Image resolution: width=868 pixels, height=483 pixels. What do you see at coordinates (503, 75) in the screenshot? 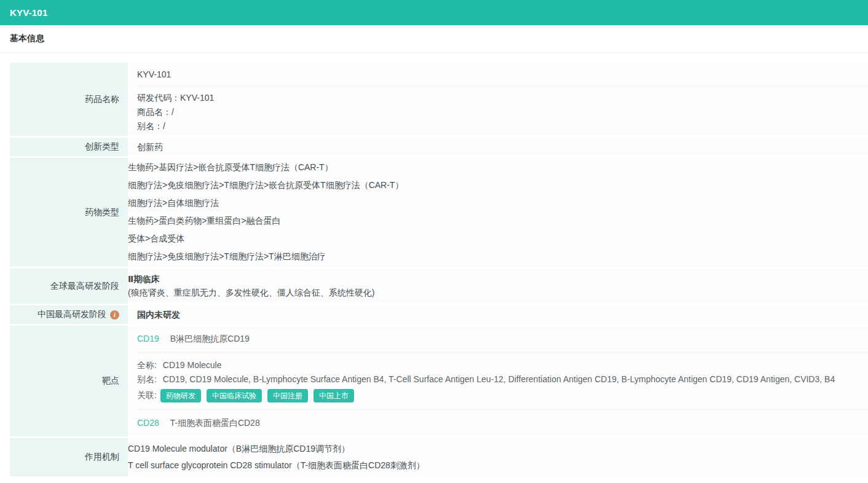
I see `drug-name-primary: KYV-101` at bounding box center [503, 75].